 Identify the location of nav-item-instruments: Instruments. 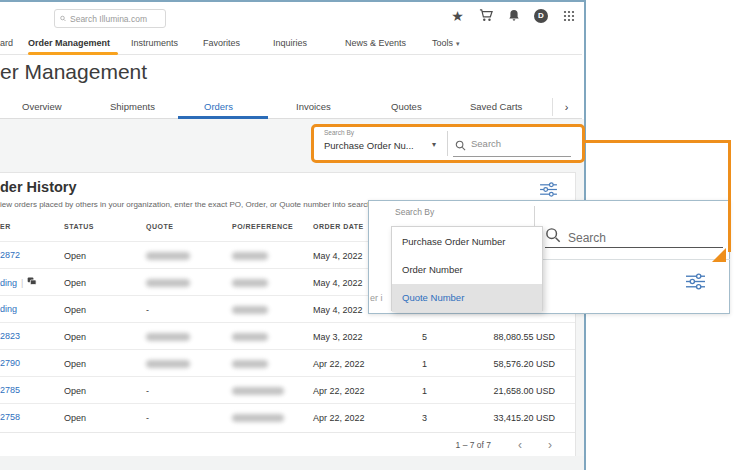
(154, 43).